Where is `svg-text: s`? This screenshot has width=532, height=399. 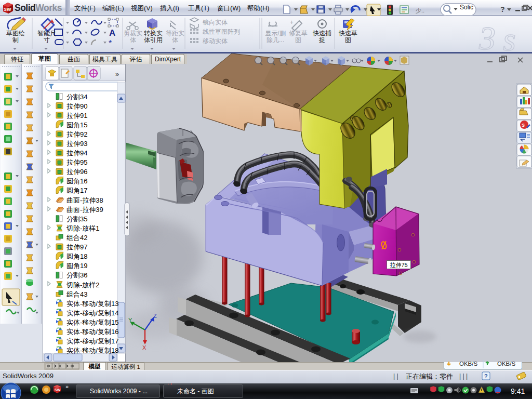 svg-text: s is located at coordinates (509, 39).